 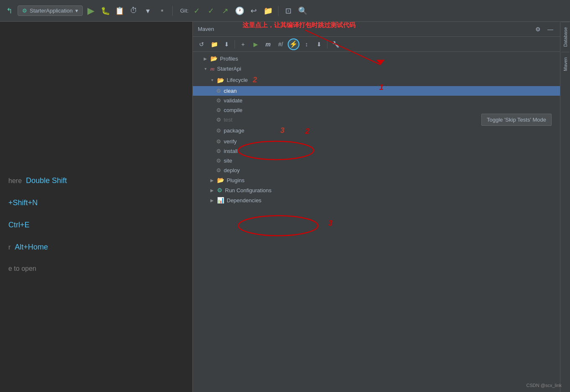 I want to click on ctrl-e-shortcut: Ctrl+E, so click(x=19, y=225).